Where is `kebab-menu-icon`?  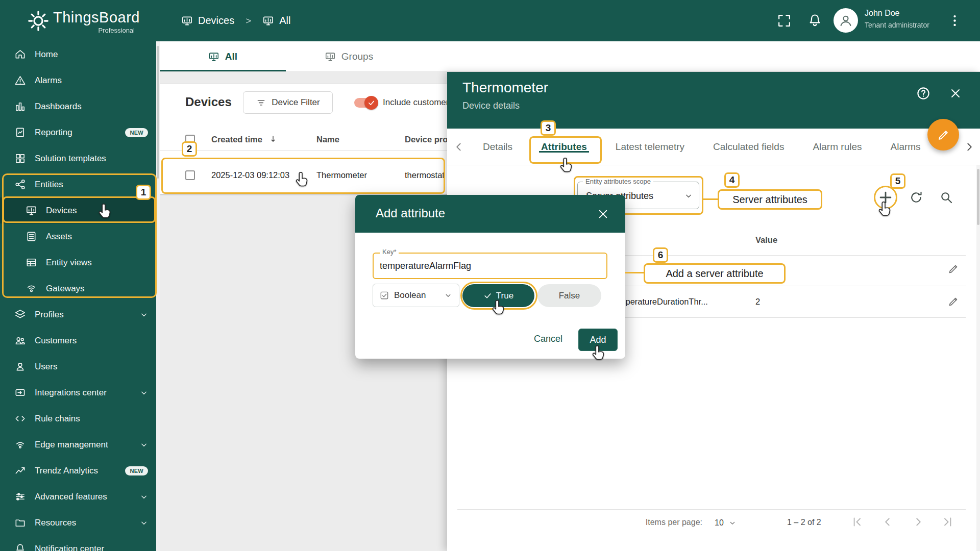 kebab-menu-icon is located at coordinates (954, 20).